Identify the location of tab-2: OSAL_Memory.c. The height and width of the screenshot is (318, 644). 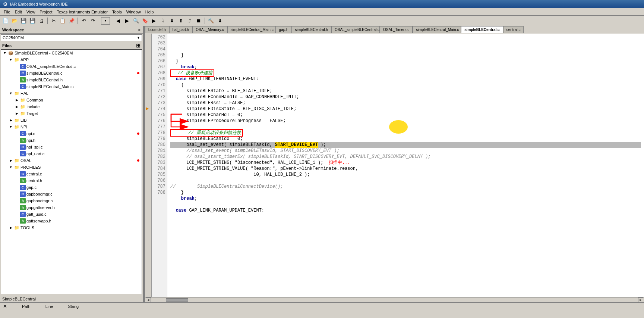
(209, 29).